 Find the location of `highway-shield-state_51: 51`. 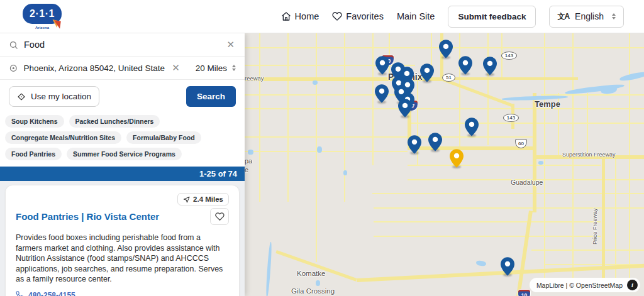

highway-shield-state_51: 51 is located at coordinates (449, 78).